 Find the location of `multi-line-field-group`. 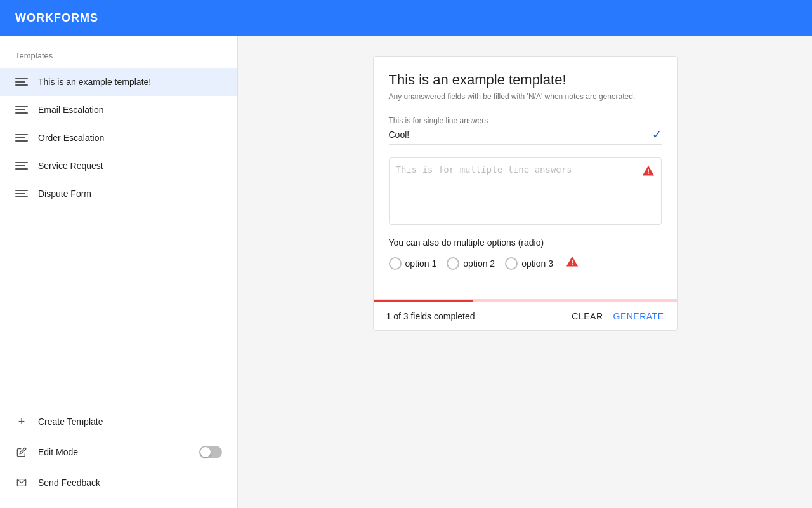

multi-line-field-group is located at coordinates (525, 191).